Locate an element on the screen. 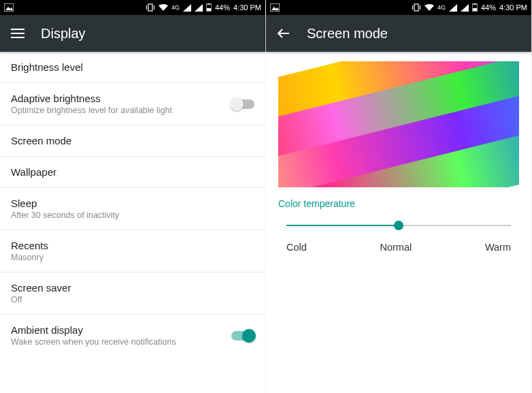 Image resolution: width=532 pixels, height=393 pixels. item-subtext: After 30 seconds of inactivity is located at coordinates (133, 215).